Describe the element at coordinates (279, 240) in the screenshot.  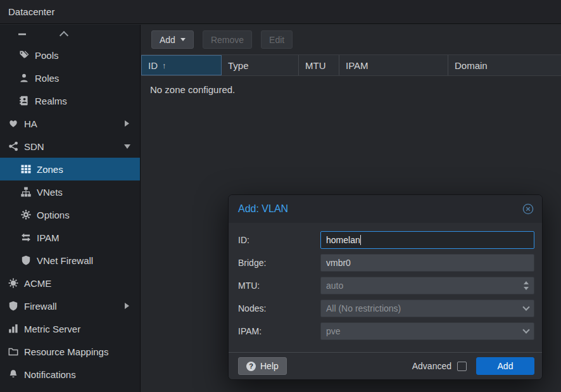
I see `id-field-label: ID:` at that location.